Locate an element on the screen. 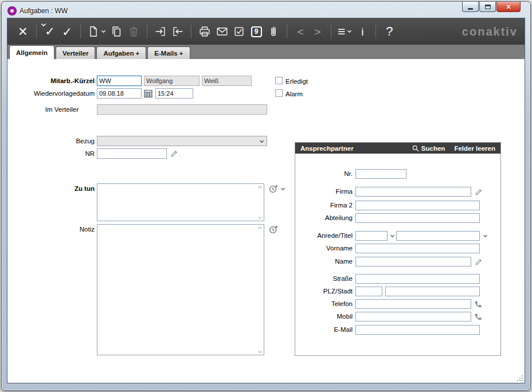 This screenshot has width=532, height=392. minimize-button is located at coordinates (470, 7).